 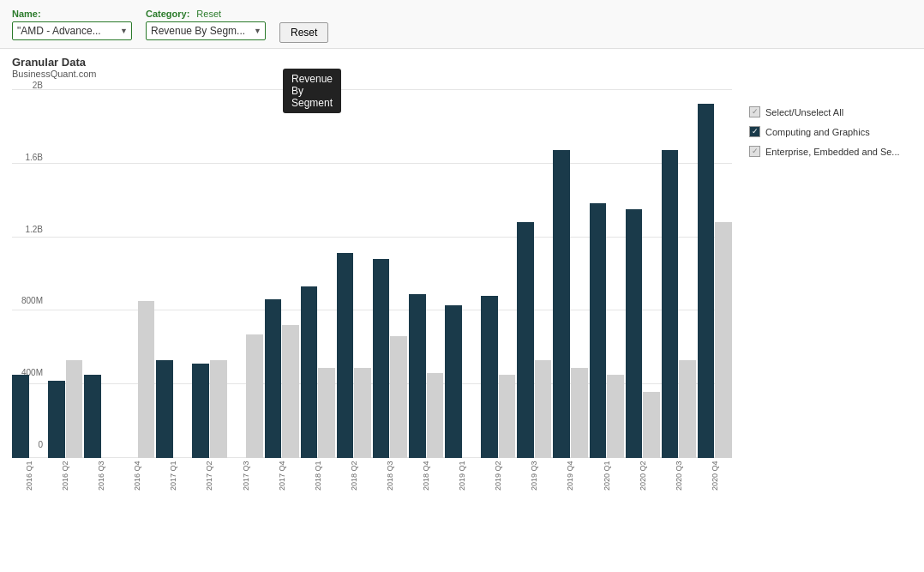 What do you see at coordinates (303, 33) in the screenshot?
I see `reset-button: Reset` at bounding box center [303, 33].